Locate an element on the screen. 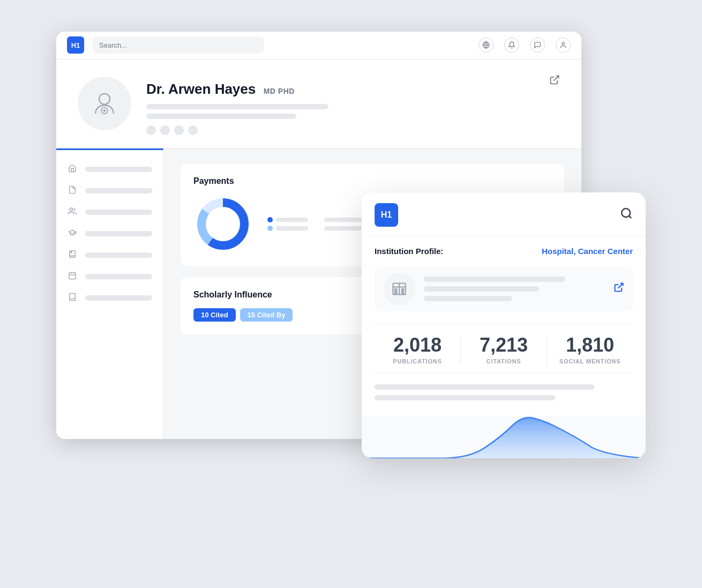  sidebar-nav is located at coordinates (110, 294).